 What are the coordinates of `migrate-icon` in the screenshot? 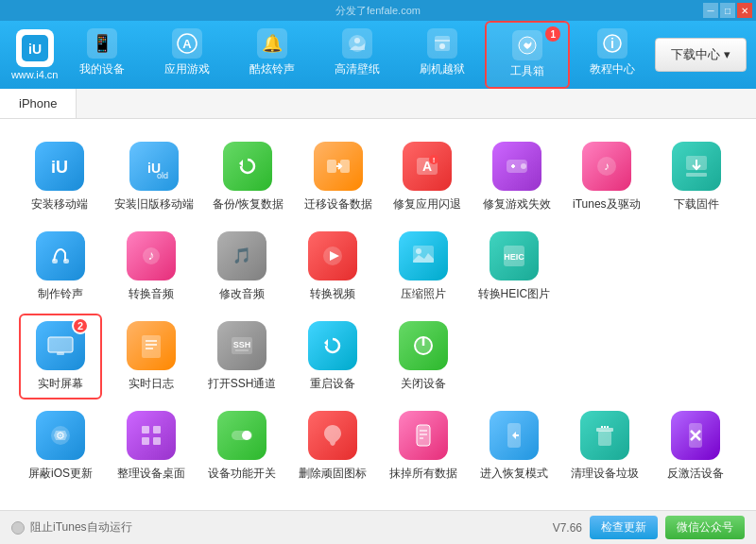 It's located at (338, 166).